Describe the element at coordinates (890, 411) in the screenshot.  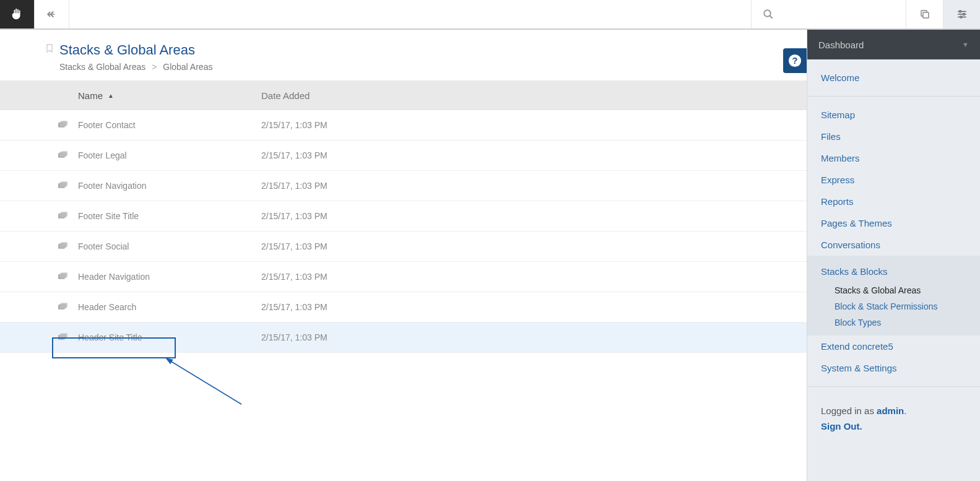
I see `login-user: admin` at that location.